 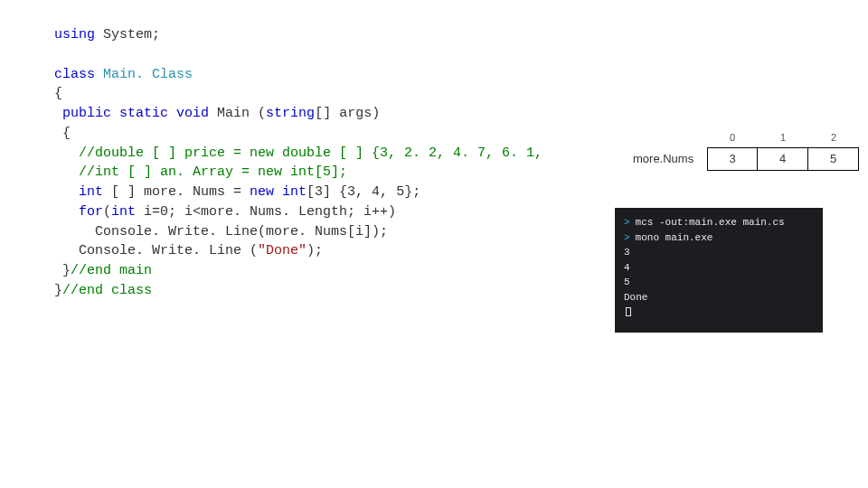 I want to click on terminal: >mcs -out:main.exe main.cs >mono main.ex…, so click(x=719, y=270).